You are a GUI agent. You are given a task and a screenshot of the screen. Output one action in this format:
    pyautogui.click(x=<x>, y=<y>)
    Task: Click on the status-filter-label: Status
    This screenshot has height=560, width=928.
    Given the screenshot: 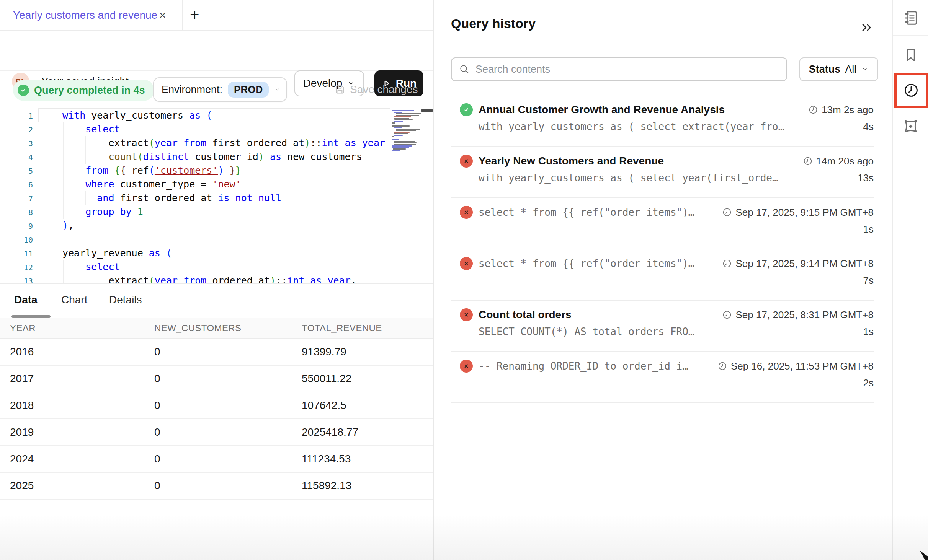 What is the action you would take?
    pyautogui.click(x=825, y=70)
    